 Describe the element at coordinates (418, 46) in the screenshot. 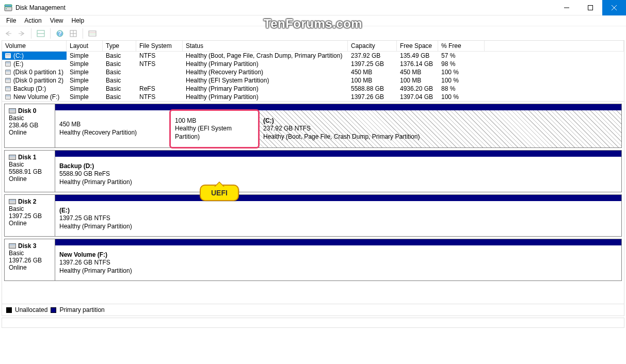

I see `col-free-space: Free Space` at that location.